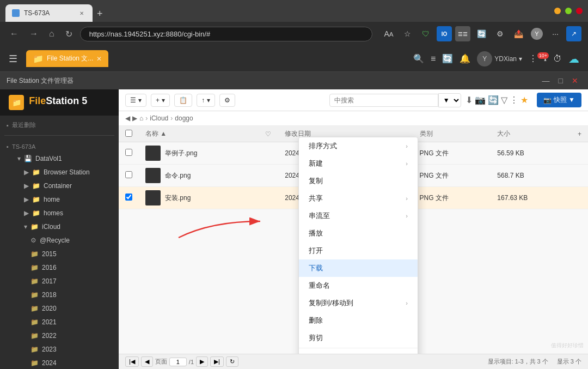 The image size is (588, 369). What do you see at coordinates (49, 13) in the screenshot?
I see `browser-tab: TS-673A ✕` at bounding box center [49, 13].